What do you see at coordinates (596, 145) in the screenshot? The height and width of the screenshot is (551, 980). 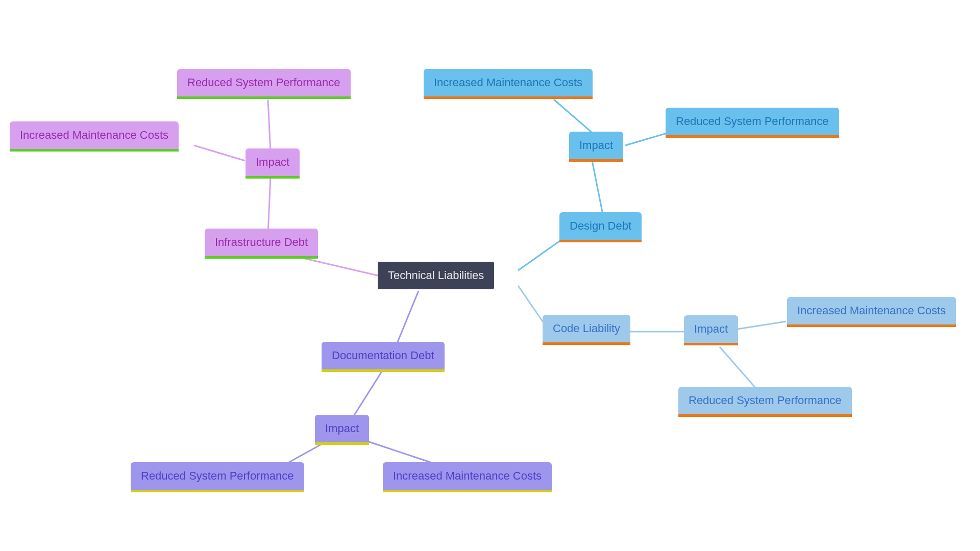 I see `design-impact-label: Impact` at bounding box center [596, 145].